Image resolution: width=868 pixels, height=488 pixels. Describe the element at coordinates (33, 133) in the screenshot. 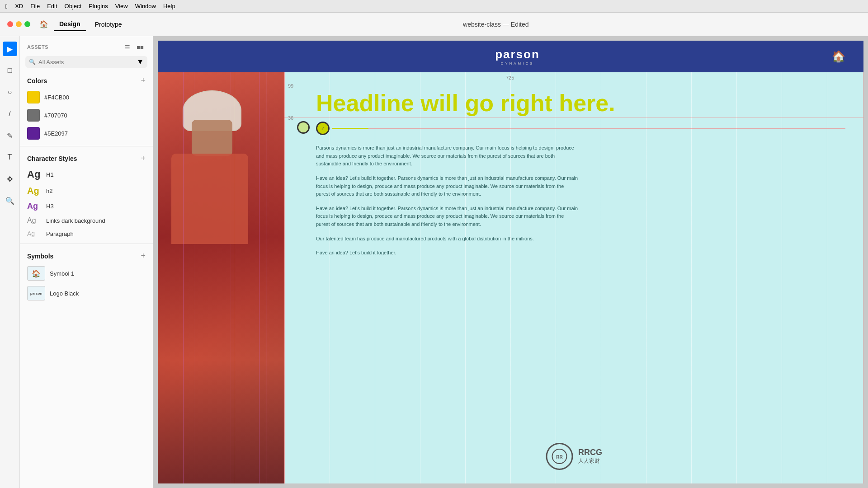

I see `color-swatch-purple` at that location.